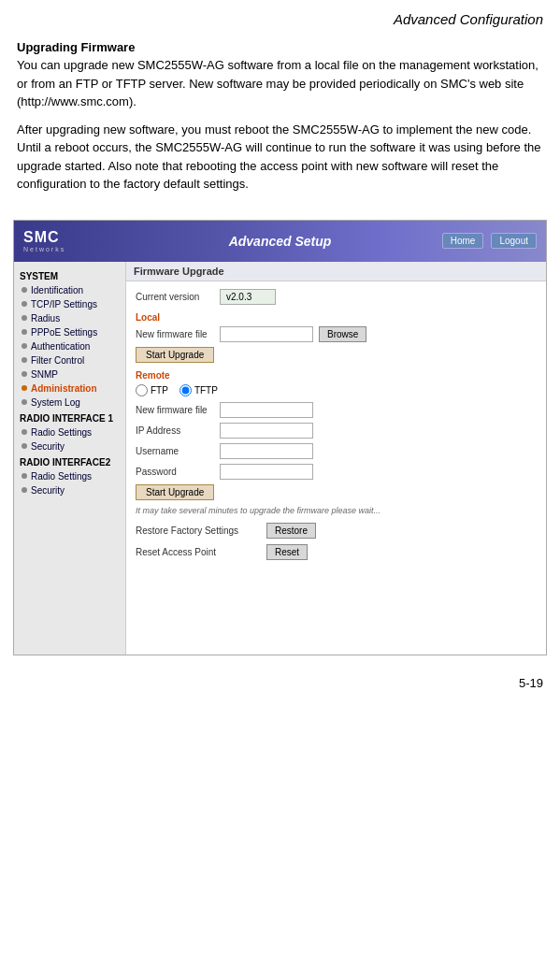 Image resolution: width=560 pixels, height=979 pixels. Describe the element at coordinates (24, 490) in the screenshot. I see `sidebar-dot-radio2-security` at that location.